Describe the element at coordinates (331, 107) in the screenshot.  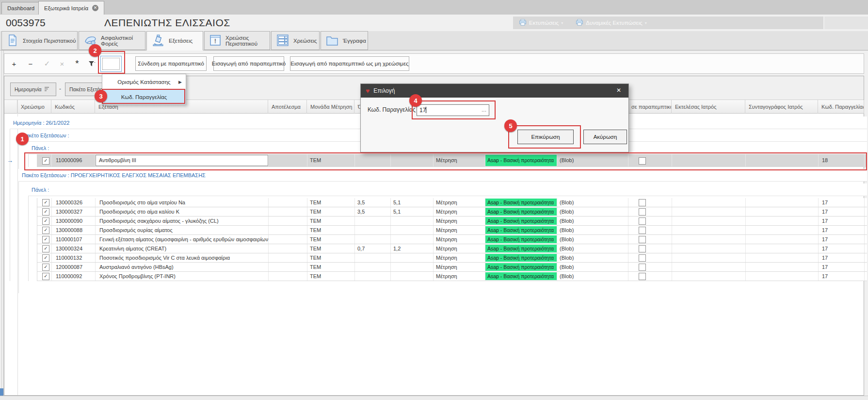
I see `column-header-5: Μονάδα Μέτρηση` at that location.